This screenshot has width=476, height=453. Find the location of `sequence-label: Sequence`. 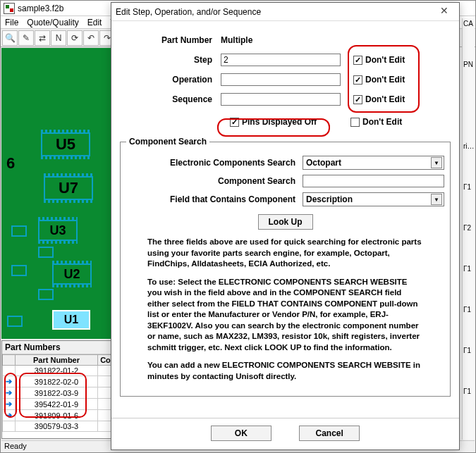

sequence-label: Sequence is located at coordinates (169, 99).